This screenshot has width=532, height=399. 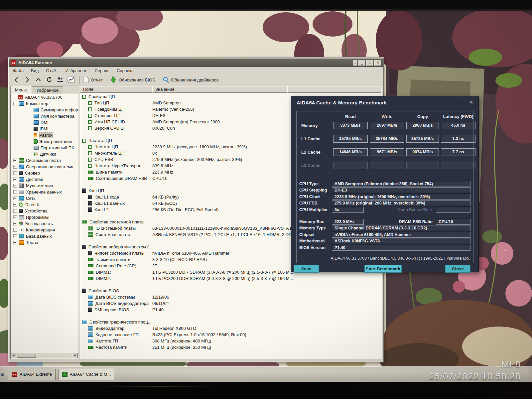 I want to click on column-header, so click(x=334, y=89).